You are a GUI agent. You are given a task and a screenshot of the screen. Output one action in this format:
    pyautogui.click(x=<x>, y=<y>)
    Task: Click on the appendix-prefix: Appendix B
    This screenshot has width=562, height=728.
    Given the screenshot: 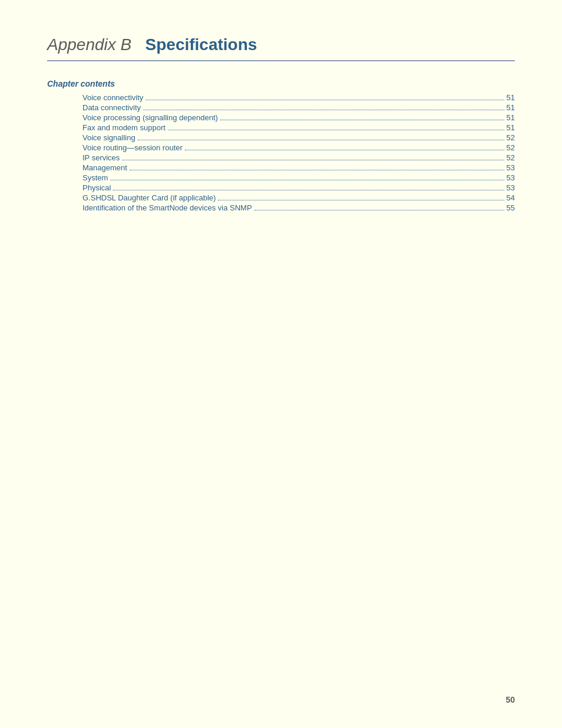 What is the action you would take?
    pyautogui.click(x=90, y=45)
    